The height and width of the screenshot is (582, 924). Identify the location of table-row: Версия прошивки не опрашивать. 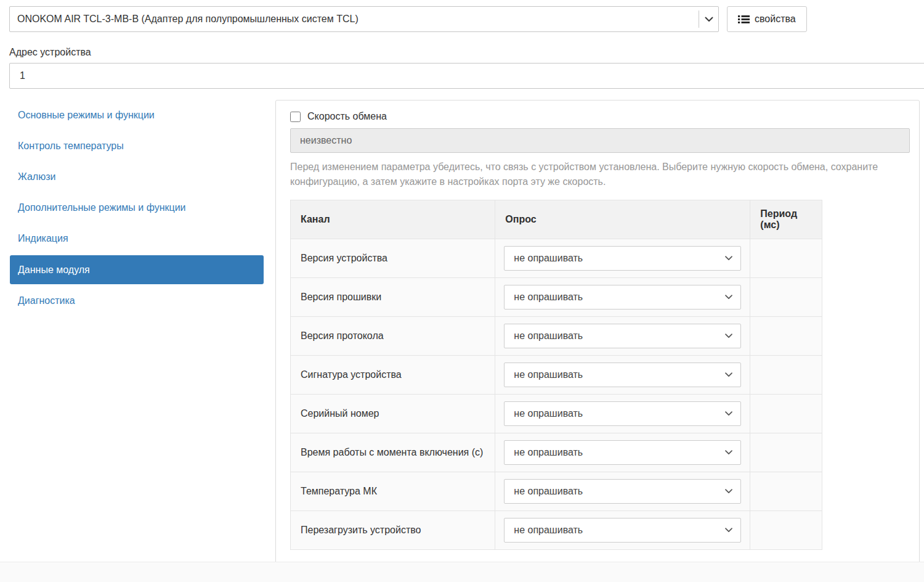
(557, 297).